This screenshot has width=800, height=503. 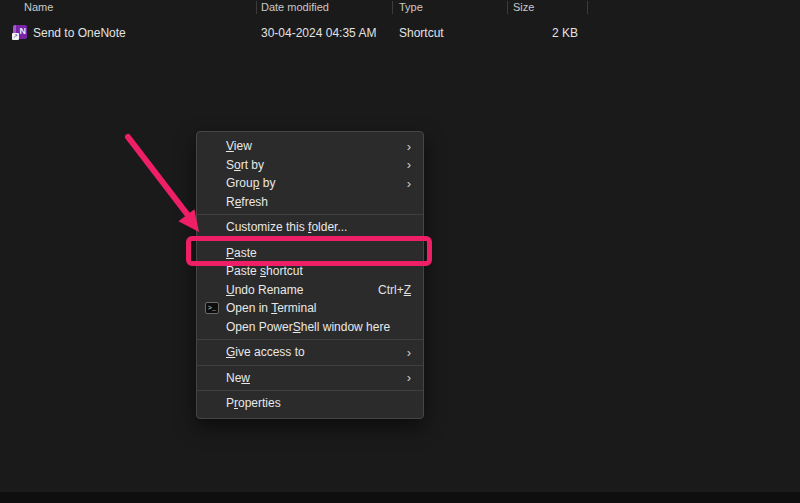 What do you see at coordinates (308, 327) in the screenshot?
I see `menu-item-label: Open PowerShell window here` at bounding box center [308, 327].